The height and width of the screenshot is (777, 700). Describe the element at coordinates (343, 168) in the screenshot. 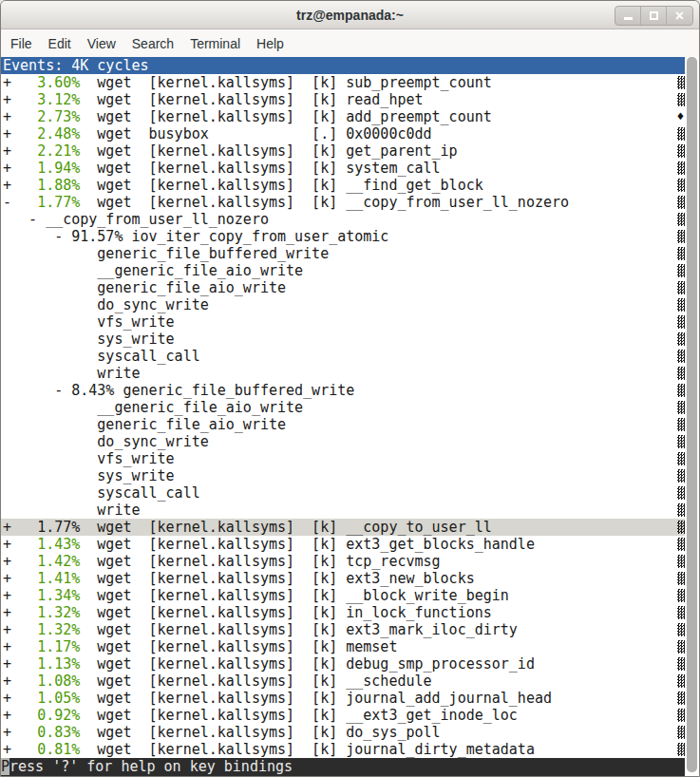

I see `perf-entry-row: + 1.94% wget [kernel.kallsyms] [k] syste…` at that location.